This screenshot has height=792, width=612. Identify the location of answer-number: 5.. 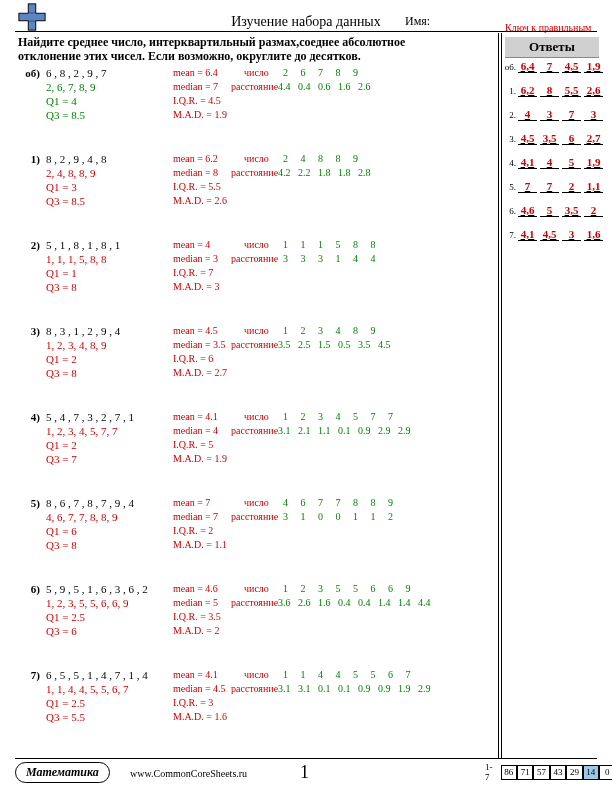
(510, 187).